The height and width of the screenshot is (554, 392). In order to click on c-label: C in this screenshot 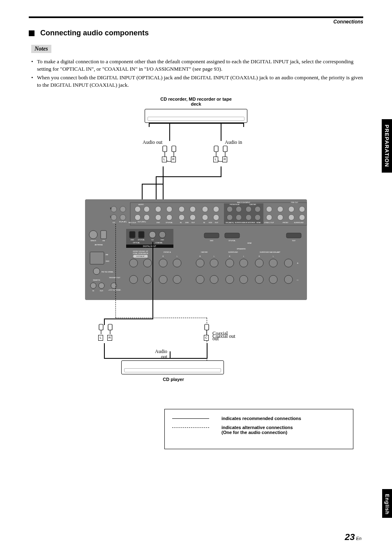, I will do `click(206, 338)`.